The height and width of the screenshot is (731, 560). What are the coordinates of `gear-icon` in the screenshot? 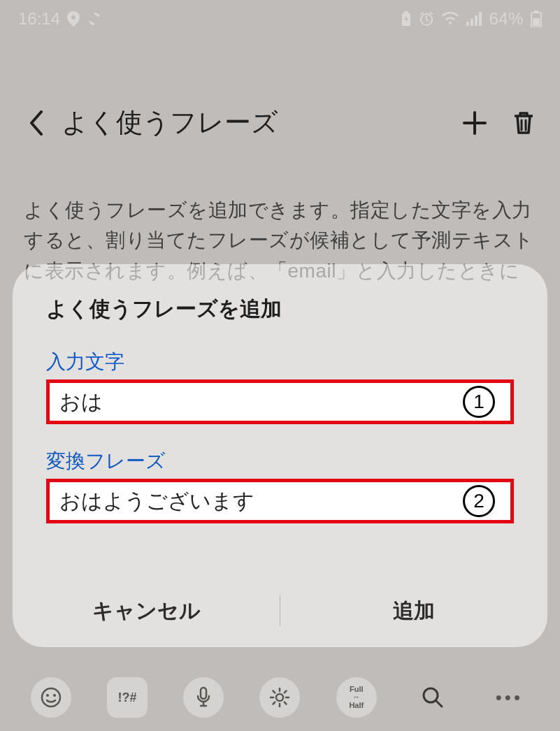 It's located at (280, 697).